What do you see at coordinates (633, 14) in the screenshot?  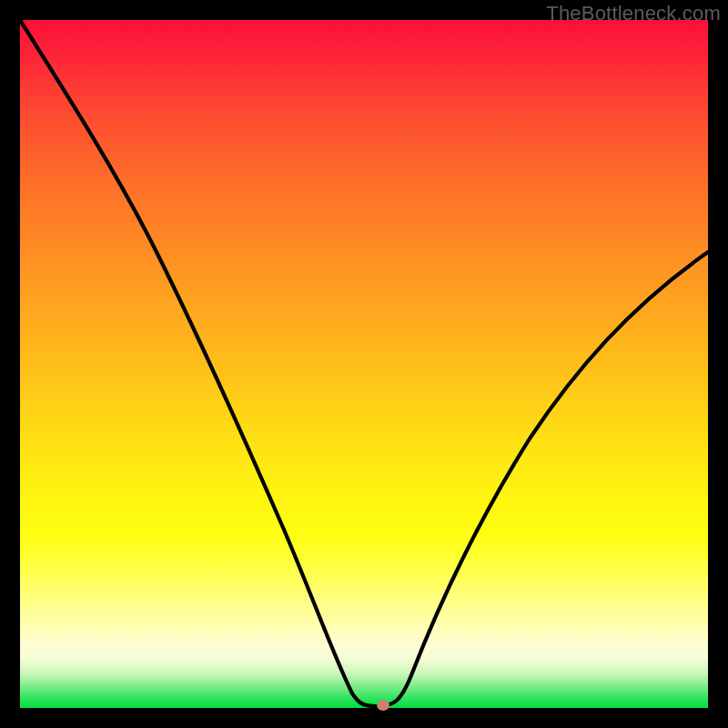 I see `watermark-label: TheBottleneck.com` at bounding box center [633, 14].